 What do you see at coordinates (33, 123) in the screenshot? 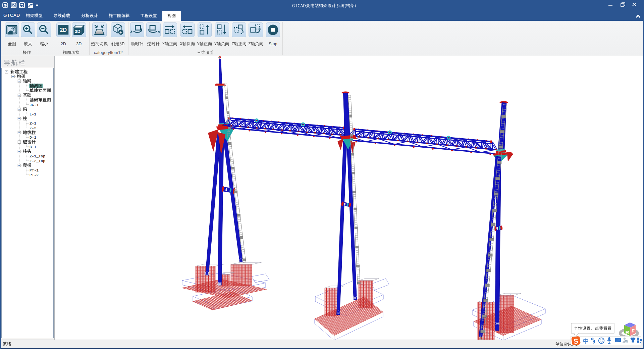
I see `svg-text: Z-1` at bounding box center [33, 123].